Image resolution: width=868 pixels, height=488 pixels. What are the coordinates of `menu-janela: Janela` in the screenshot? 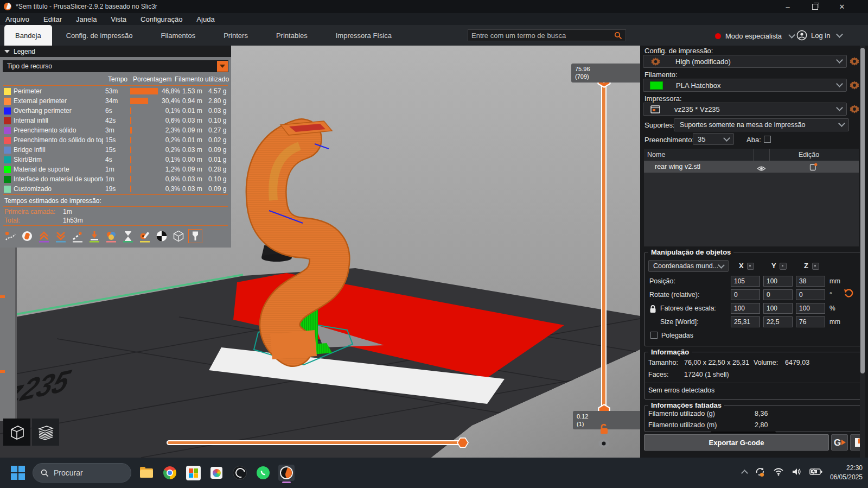 It's located at (86, 20).